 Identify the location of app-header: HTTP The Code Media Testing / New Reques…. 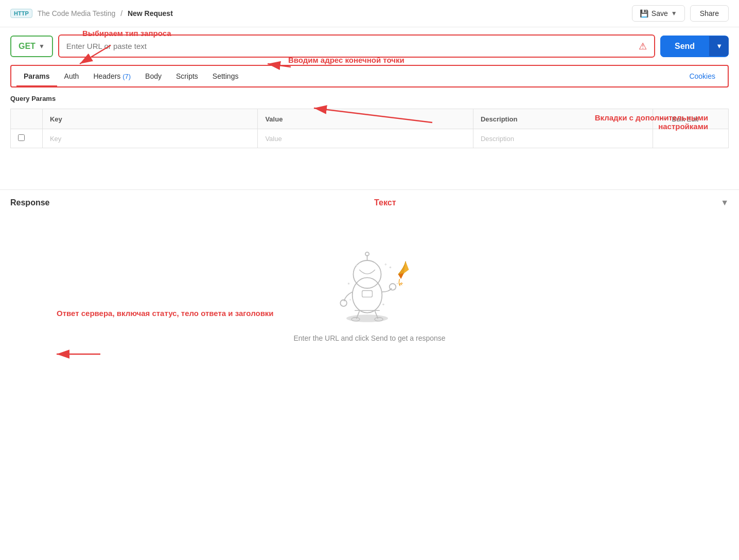
(370, 13).